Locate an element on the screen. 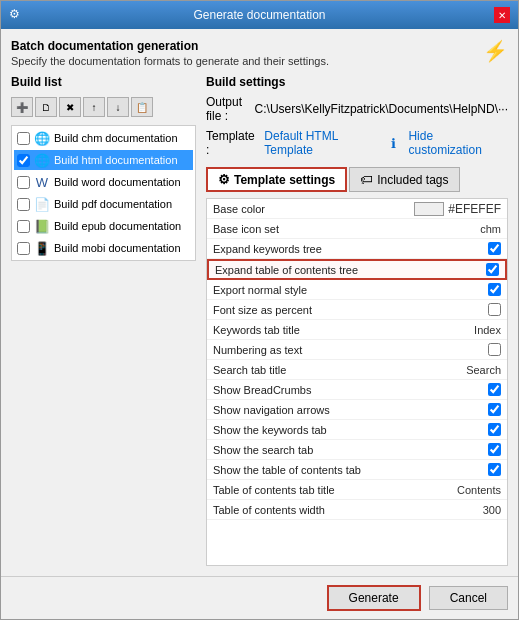 Image resolution: width=519 pixels, height=620 pixels. template-row: Template : Default HTML Template ℹ Hide … is located at coordinates (357, 143).